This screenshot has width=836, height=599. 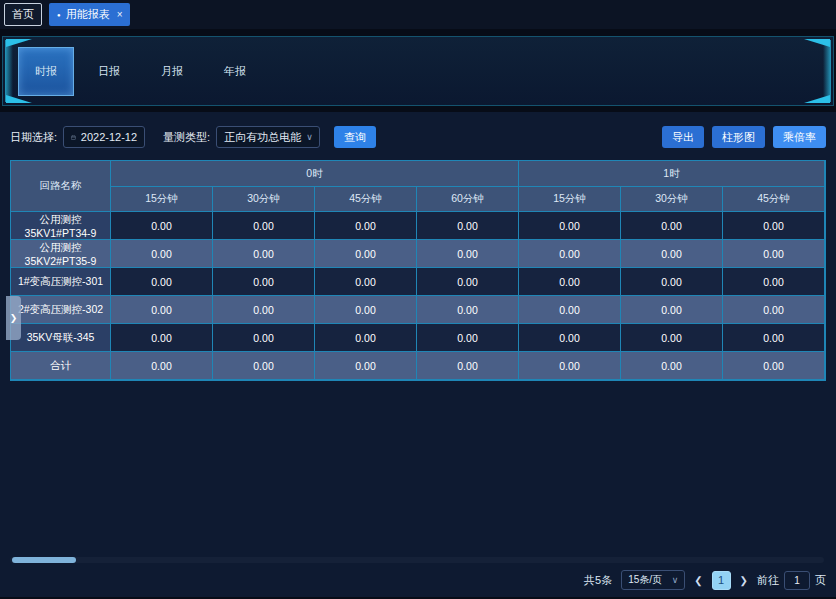 What do you see at coordinates (104, 137) in the screenshot?
I see `date-picker-input: 2022-12-12` at bounding box center [104, 137].